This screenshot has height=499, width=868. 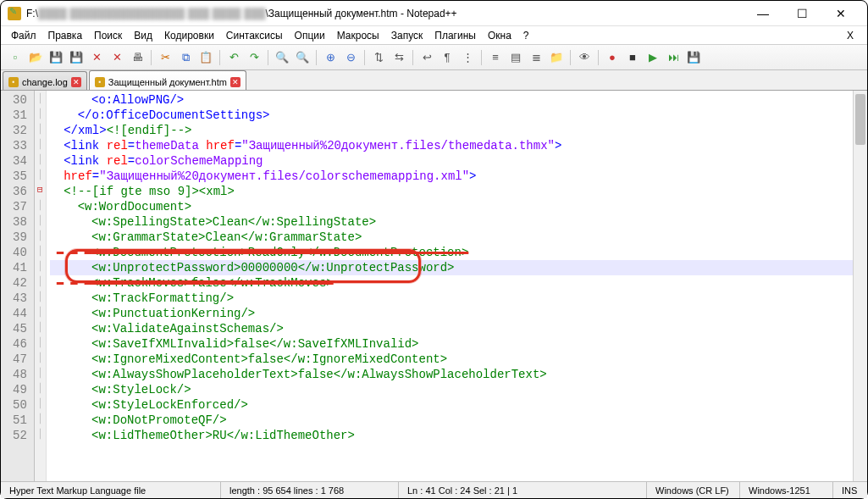 What do you see at coordinates (117, 58) in the screenshot?
I see `close-all-icon: ✕` at bounding box center [117, 58].